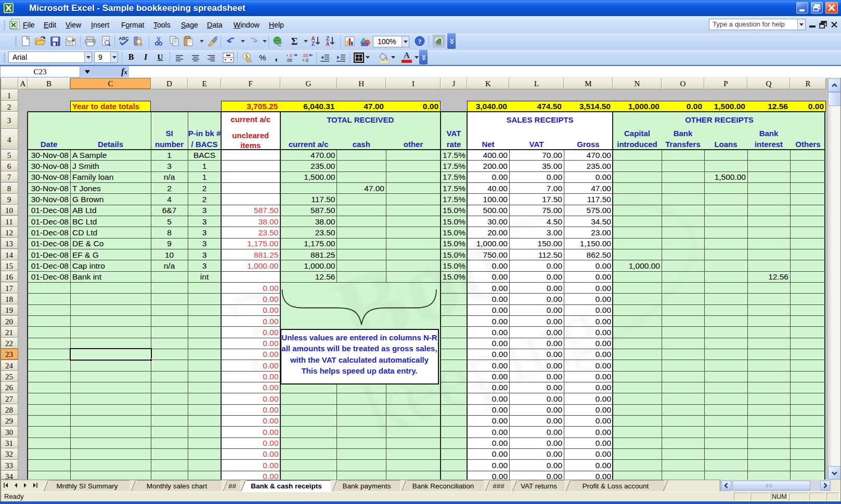 The image size is (841, 504). What do you see at coordinates (305, 60) in the screenshot?
I see `svg-text: +.0` at bounding box center [305, 60].